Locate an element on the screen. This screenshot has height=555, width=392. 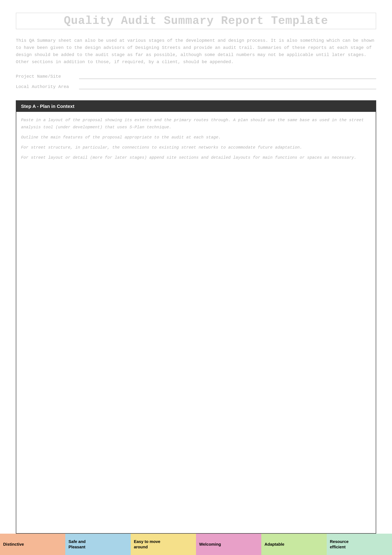
category-adaptable: Adaptable is located at coordinates (294, 544).